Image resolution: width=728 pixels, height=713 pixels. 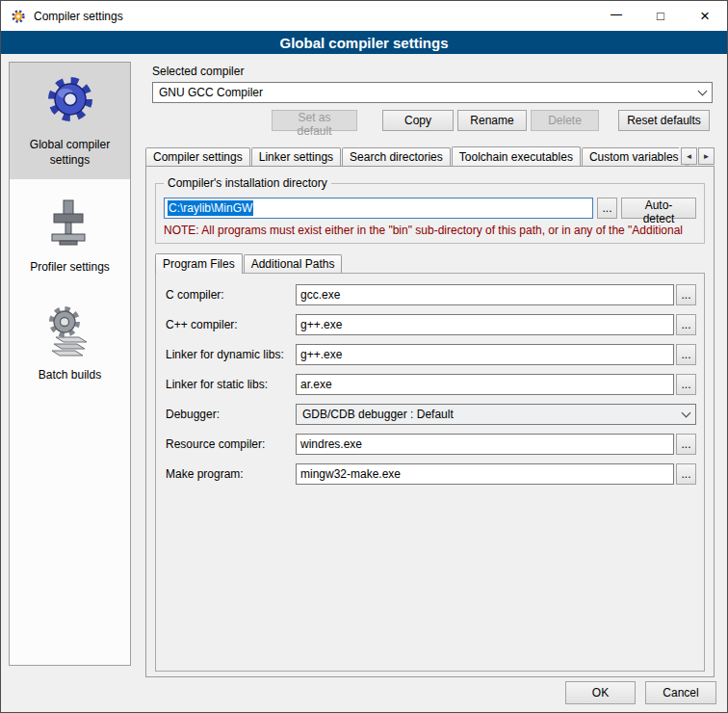 I want to click on window-controls: — □ ×, so click(x=661, y=15).